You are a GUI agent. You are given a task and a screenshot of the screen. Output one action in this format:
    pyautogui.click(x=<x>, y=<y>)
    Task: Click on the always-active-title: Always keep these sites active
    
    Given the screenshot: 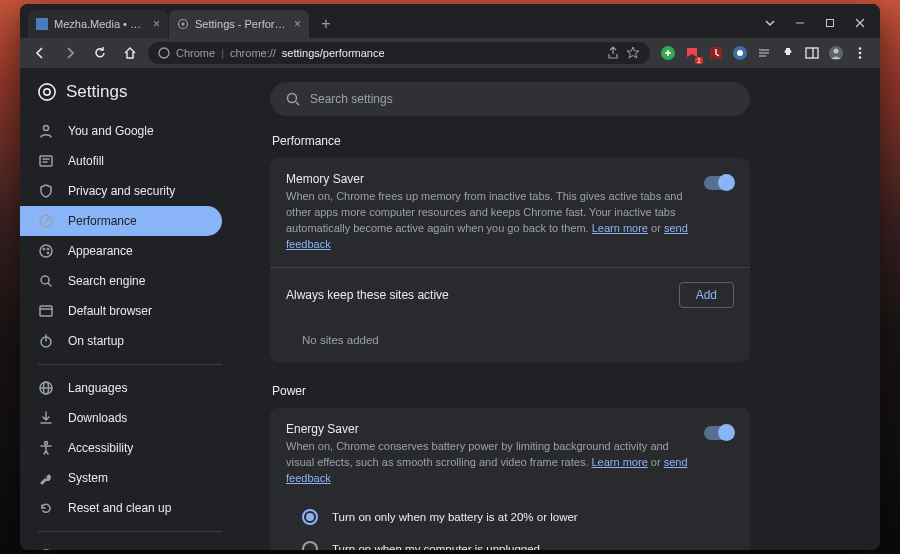 What is the action you would take?
    pyautogui.click(x=476, y=295)
    